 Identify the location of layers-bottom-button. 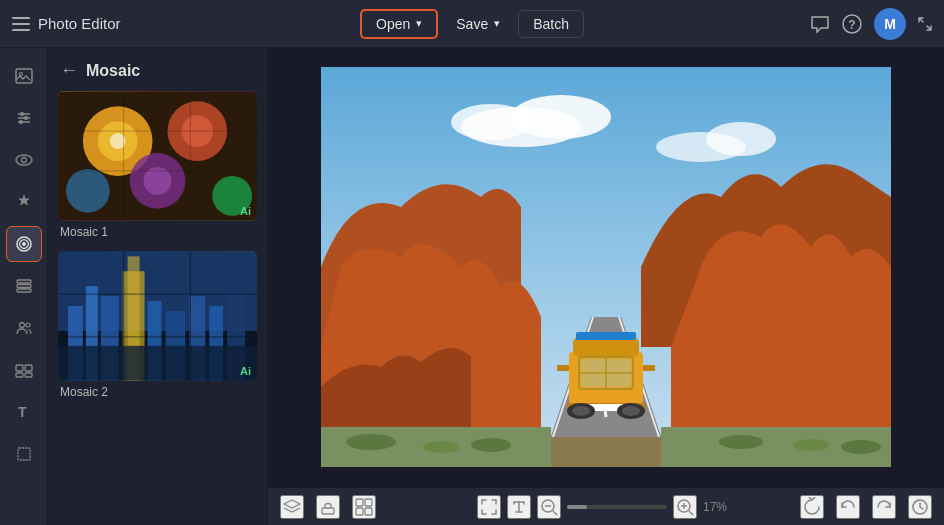
(292, 507).